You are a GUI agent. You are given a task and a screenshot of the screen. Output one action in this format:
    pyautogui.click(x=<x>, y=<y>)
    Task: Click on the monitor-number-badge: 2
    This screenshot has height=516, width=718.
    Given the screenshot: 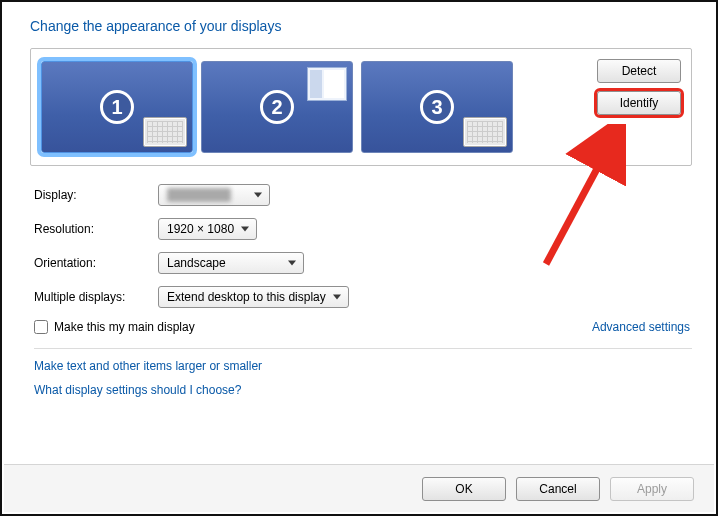 What is the action you would take?
    pyautogui.click(x=277, y=107)
    